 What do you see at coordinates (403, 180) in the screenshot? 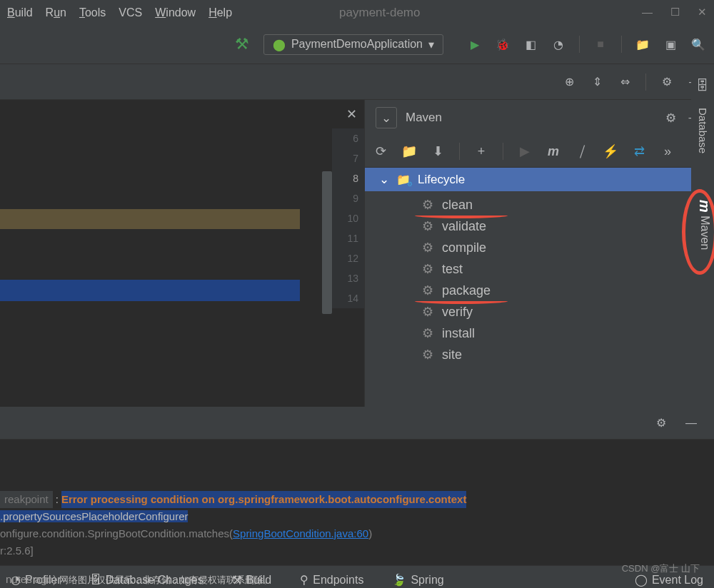
I see `folder-gear-icon: 📁⚙` at bounding box center [403, 180].